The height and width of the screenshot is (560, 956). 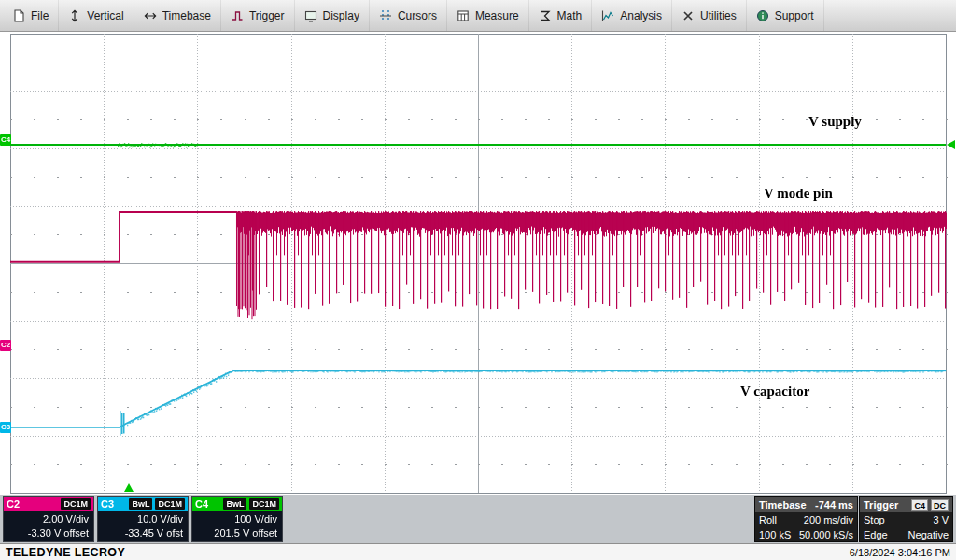 What do you see at coordinates (688, 16) in the screenshot?
I see `utilities-icon` at bounding box center [688, 16].